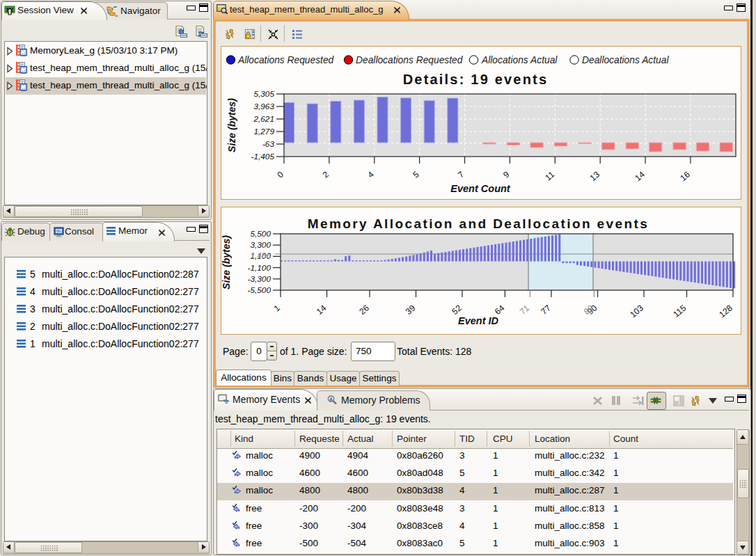 This screenshot has height=556, width=756. Describe the element at coordinates (476, 79) in the screenshot. I see `svg-text: Details: 19 events` at that location.